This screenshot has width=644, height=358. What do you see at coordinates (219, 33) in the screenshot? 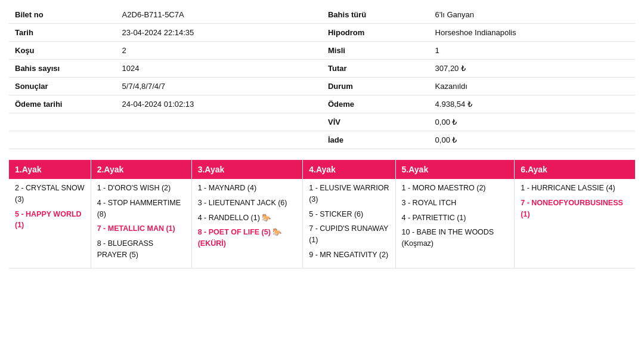
I see `tarih-value: 23-04-2024 22:14:35` at bounding box center [219, 33].